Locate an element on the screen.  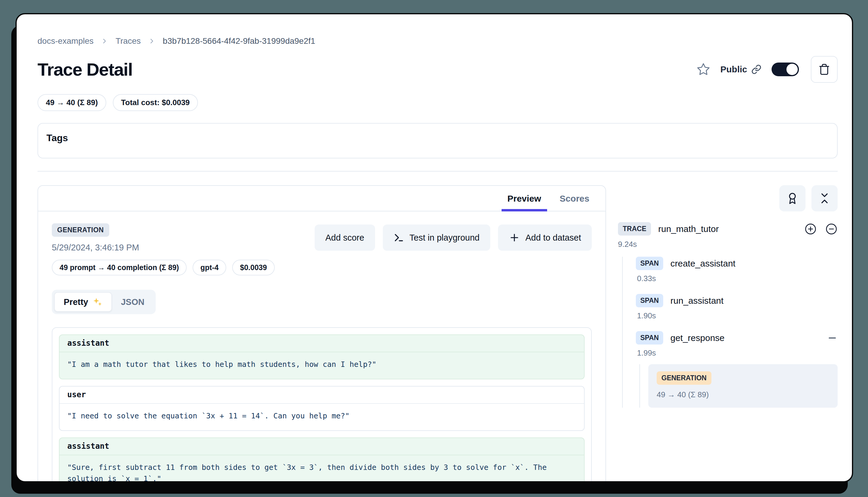
trace-name: run_math_tutor is located at coordinates (689, 229).